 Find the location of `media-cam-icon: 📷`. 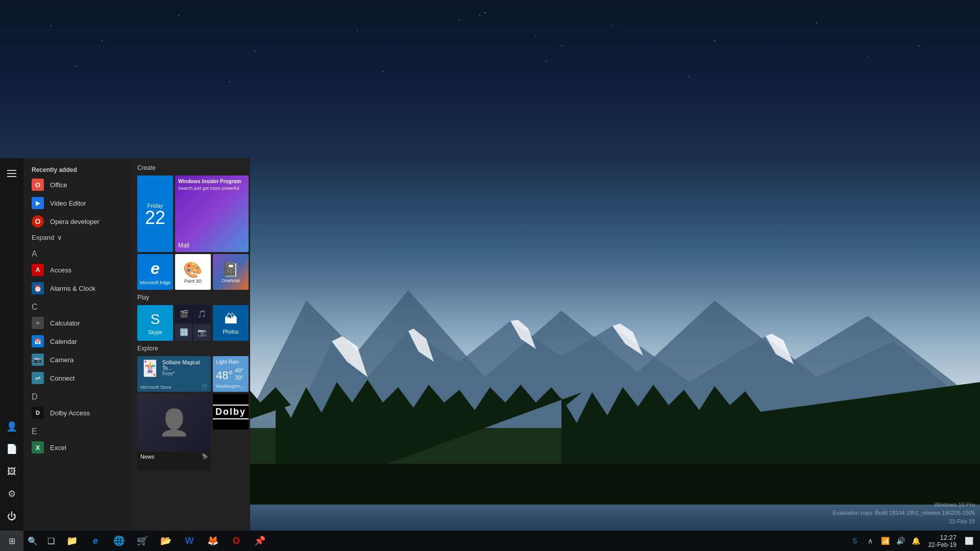

media-cam-icon: 📷 is located at coordinates (202, 333).